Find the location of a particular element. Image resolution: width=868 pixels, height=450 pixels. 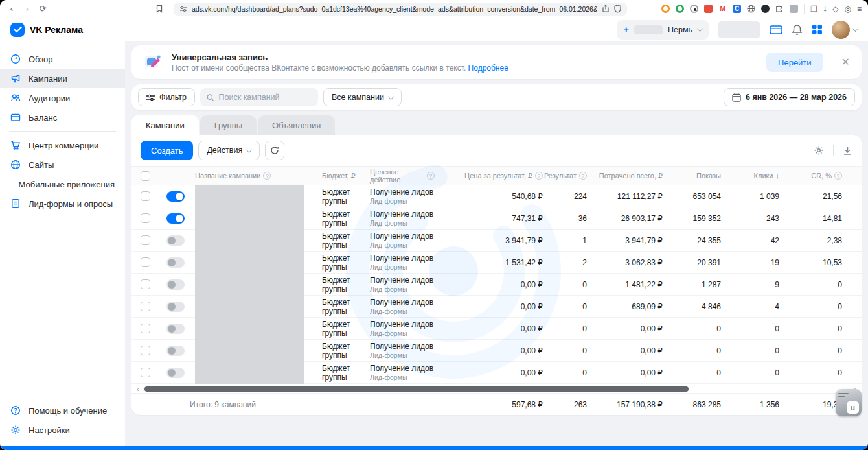

export-download-icon is located at coordinates (847, 150).